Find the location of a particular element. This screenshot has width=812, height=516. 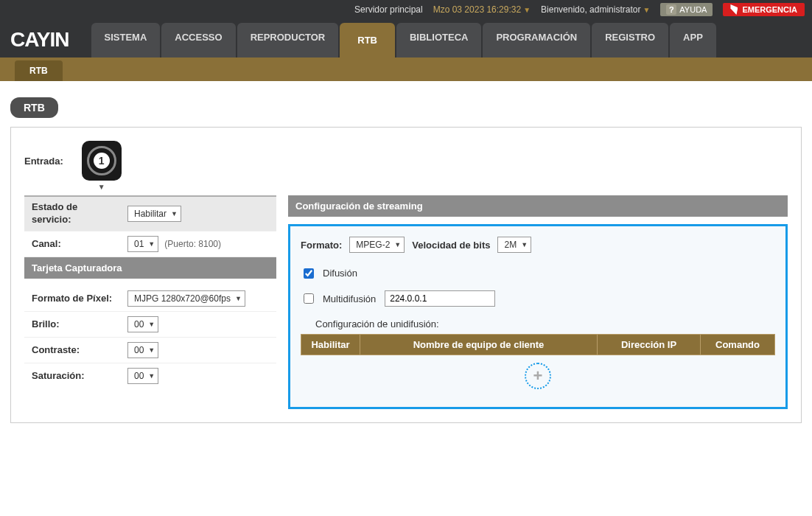

col-name: Nombre de equipo de cliente is located at coordinates (479, 345).